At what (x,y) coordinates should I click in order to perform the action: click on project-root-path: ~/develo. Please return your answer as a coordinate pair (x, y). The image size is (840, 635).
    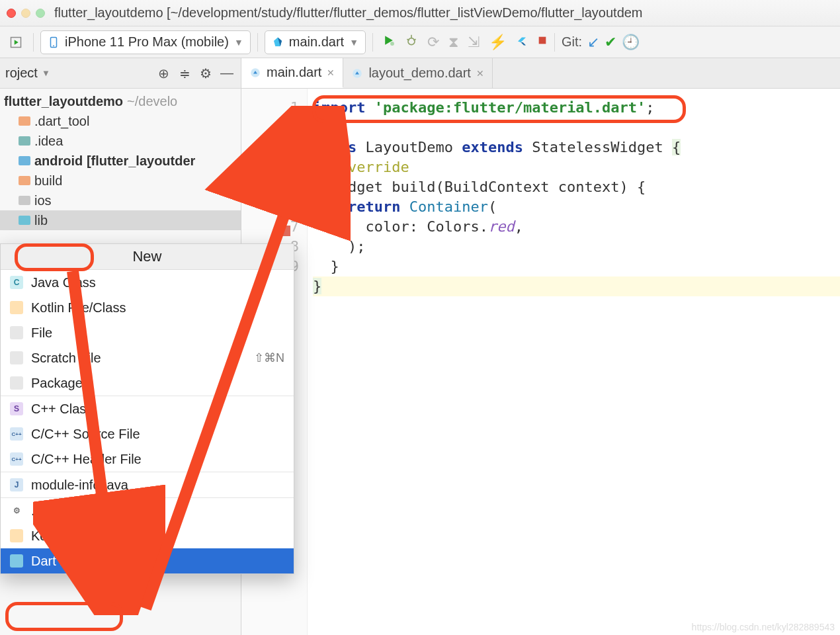
    Looking at the image, I should click on (152, 102).